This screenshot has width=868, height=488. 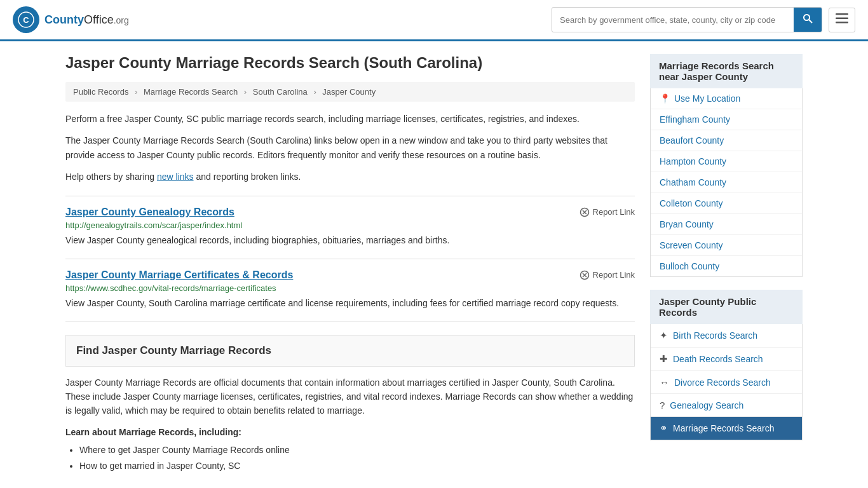 What do you see at coordinates (707, 98) in the screenshot?
I see `use-location-link: Use My Location` at bounding box center [707, 98].